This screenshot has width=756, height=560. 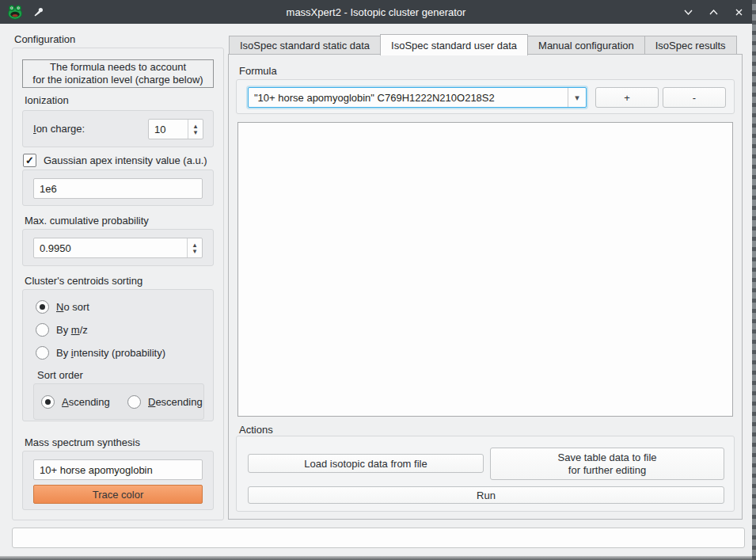 I want to click on ion-charge-label: Ion charge:, so click(x=59, y=128).